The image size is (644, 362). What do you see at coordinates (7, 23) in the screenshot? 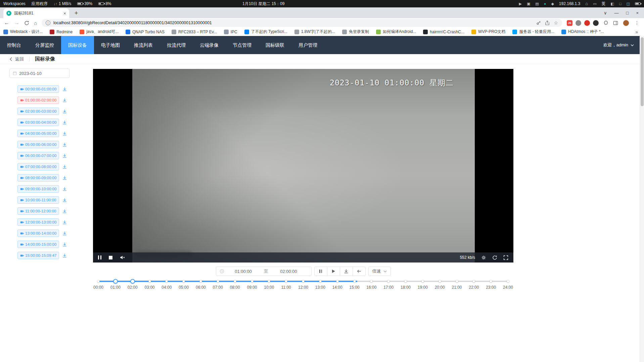
I see `back-button: ←` at bounding box center [7, 23].